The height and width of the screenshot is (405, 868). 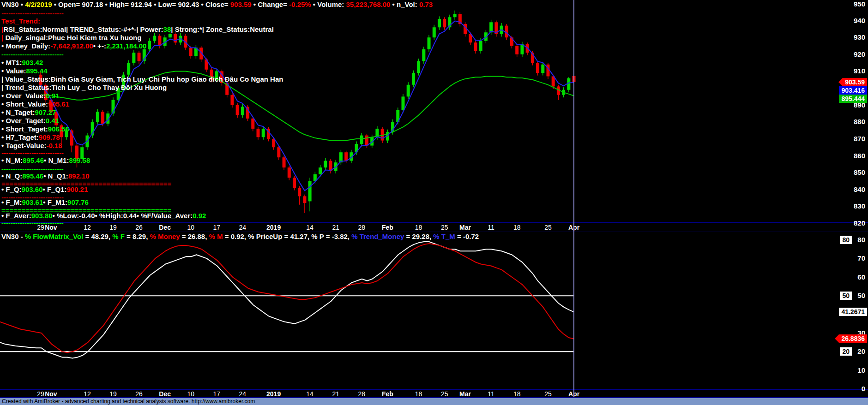 What do you see at coordinates (79, 161) in the screenshot?
I see `text-segment: 899.58` at bounding box center [79, 161].